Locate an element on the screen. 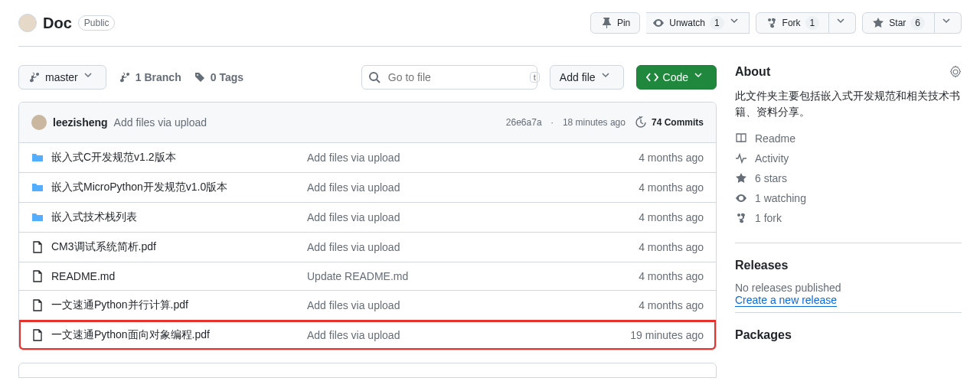 The width and height of the screenshot is (980, 391). about-title: About is located at coordinates (753, 72).